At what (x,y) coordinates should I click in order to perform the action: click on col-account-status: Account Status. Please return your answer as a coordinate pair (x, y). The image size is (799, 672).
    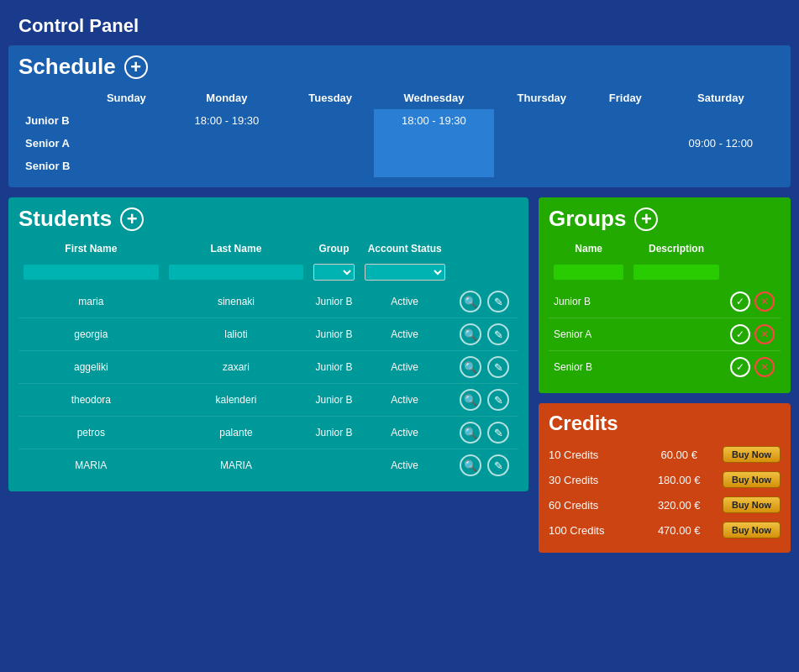
    Looking at the image, I should click on (405, 249).